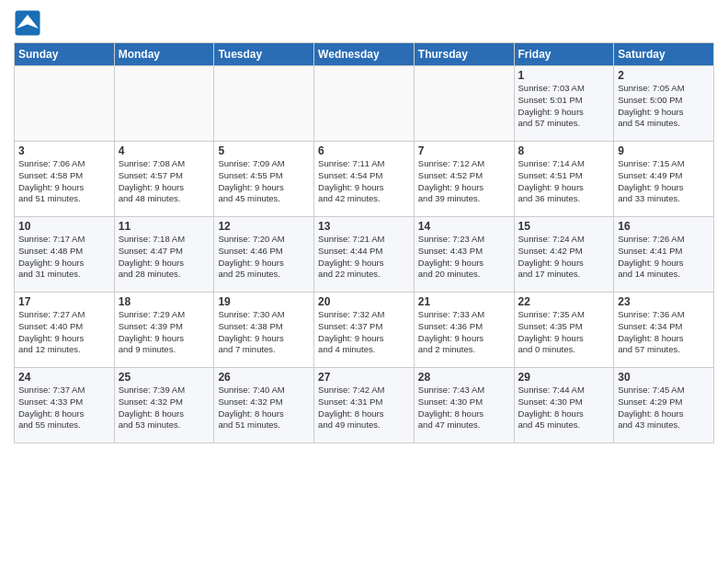 The height and width of the screenshot is (563, 728). Describe the element at coordinates (264, 258) in the screenshot. I see `day-info: Sunrise: 7:20 AM Sunset: 4:46 PM Dayligh…` at that location.